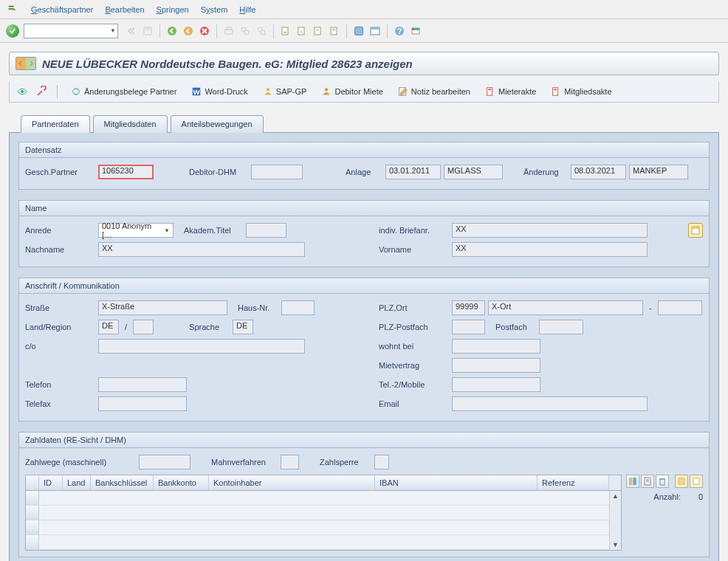 The image size is (728, 561). Describe the element at coordinates (188, 31) in the screenshot. I see `nav-exit-icon` at that location.